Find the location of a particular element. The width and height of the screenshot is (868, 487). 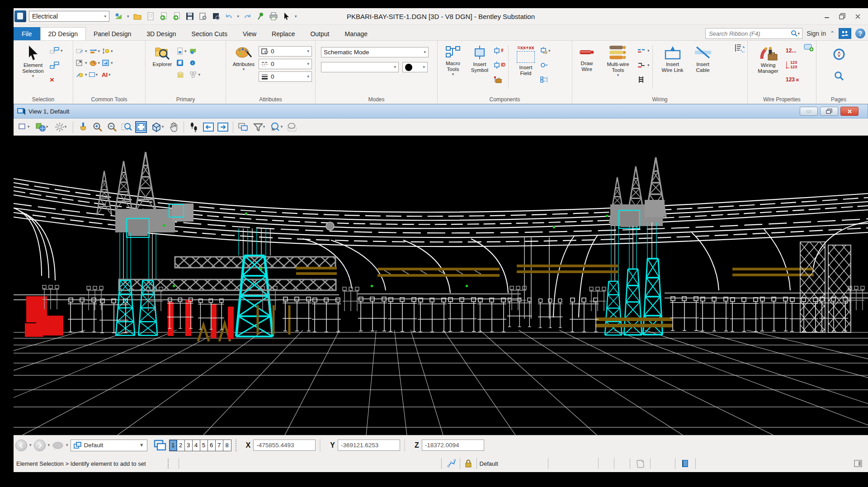

wire-numbers-button: 12... is located at coordinates (793, 51).